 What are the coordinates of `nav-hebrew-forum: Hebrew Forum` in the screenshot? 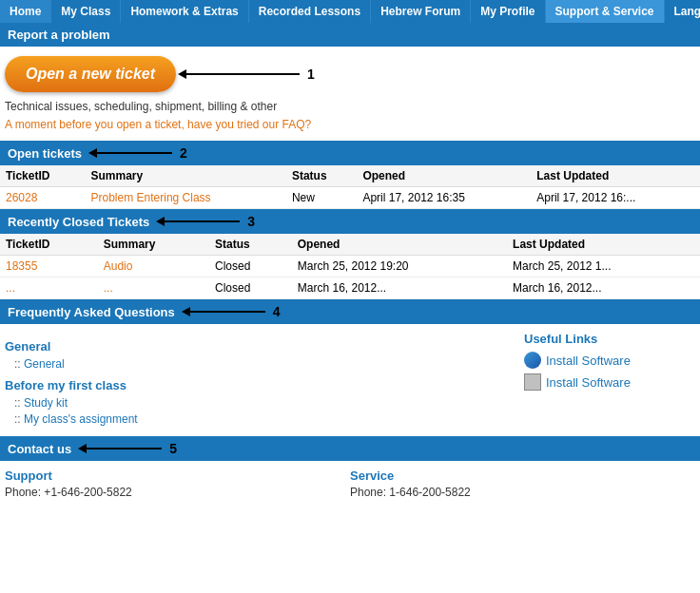 It's located at (420, 11).